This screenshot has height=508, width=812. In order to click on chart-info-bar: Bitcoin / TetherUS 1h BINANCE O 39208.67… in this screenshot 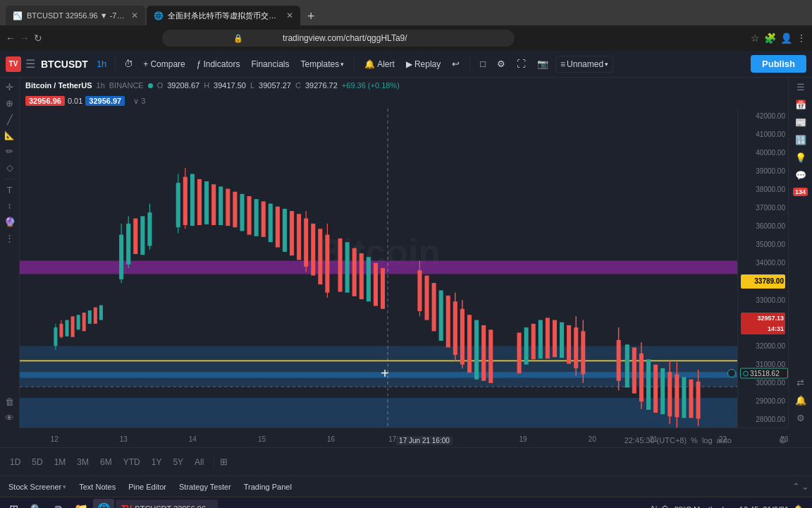, I will do `click(404, 85)`.